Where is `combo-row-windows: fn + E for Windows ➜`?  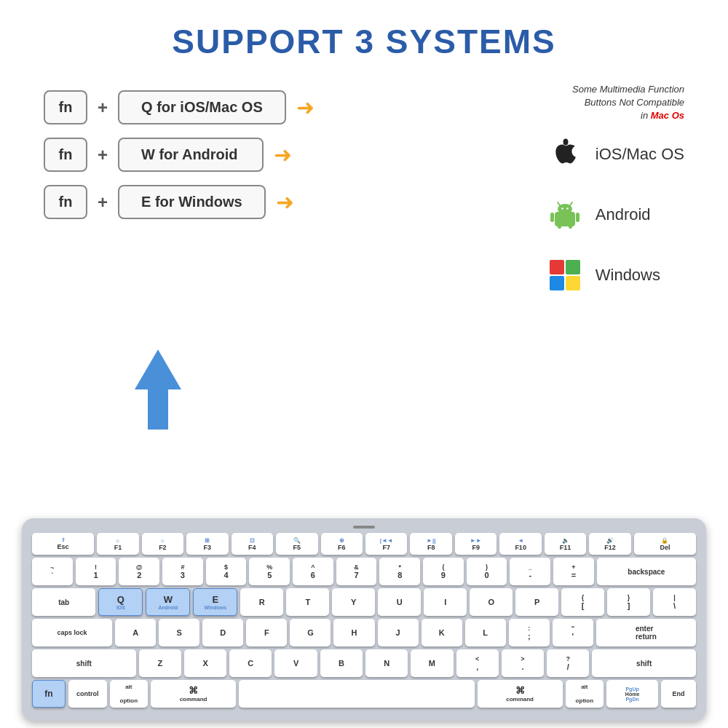
combo-row-windows: fn + E for Windows ➜ is located at coordinates (179, 202).